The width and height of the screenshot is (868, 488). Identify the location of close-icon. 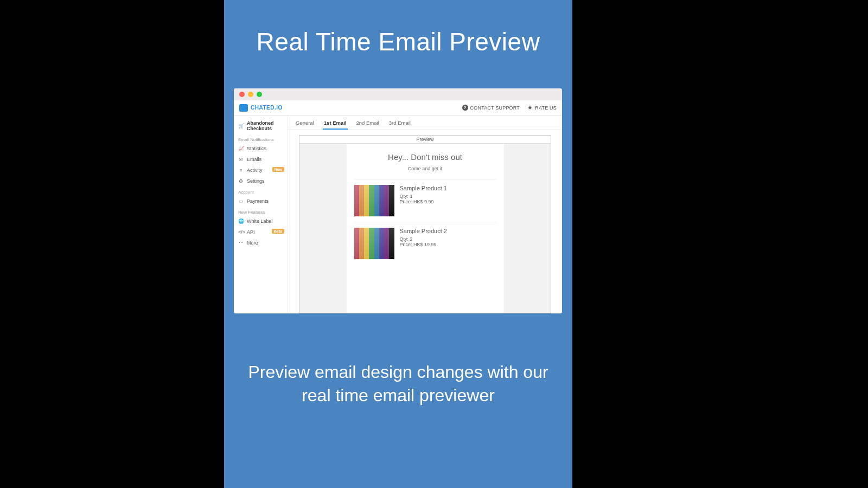
(242, 94).